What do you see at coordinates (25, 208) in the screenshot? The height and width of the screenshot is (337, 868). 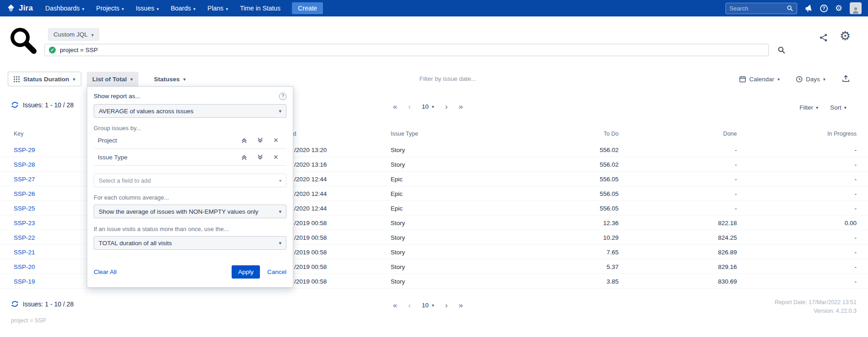 I see `issue-key-link: SSP-25` at bounding box center [25, 208].